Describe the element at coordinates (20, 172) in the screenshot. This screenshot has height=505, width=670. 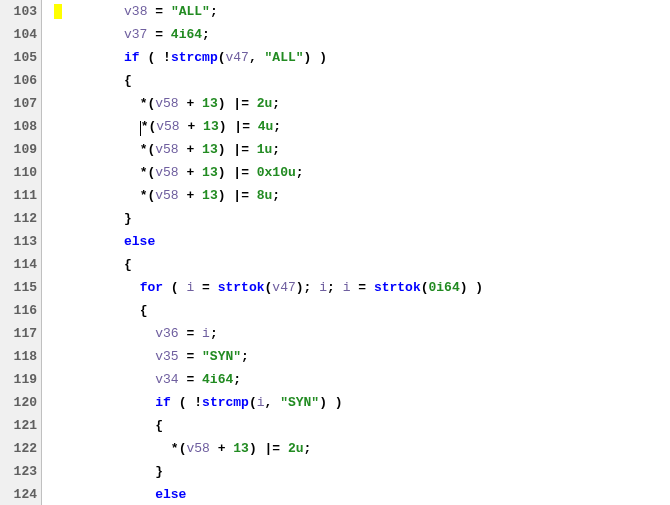
I see `line-number: 110` at that location.